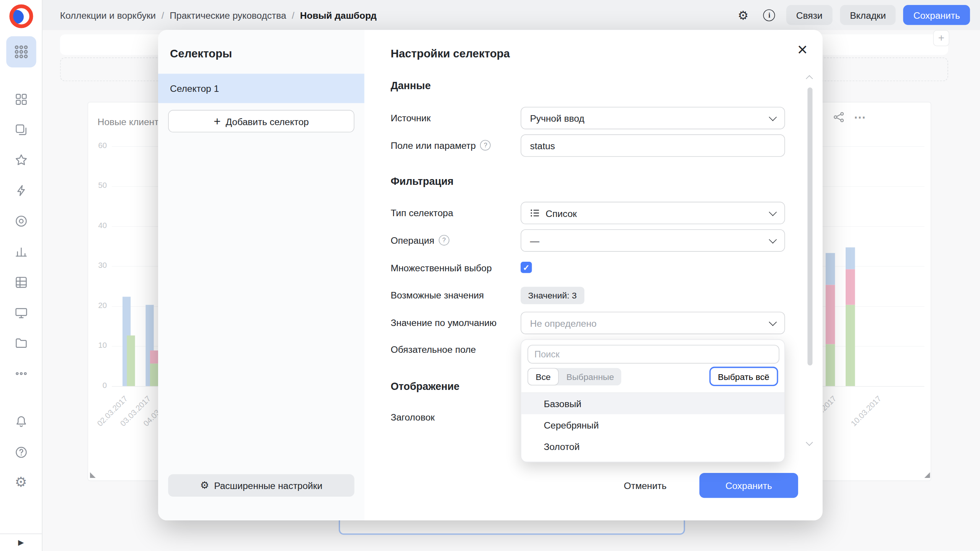 The image size is (980, 551). Describe the element at coordinates (561, 213) in the screenshot. I see `selector-type-value: Список` at that location.